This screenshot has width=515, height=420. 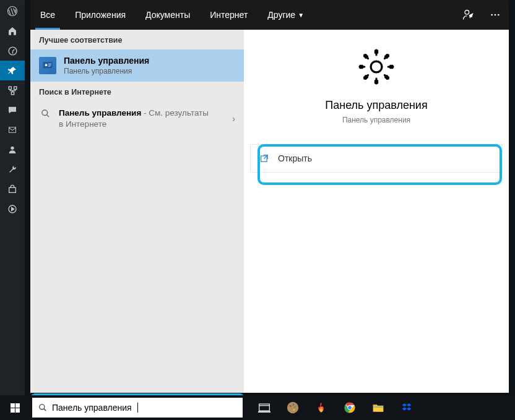 What do you see at coordinates (376, 158) in the screenshot?
I see `open-button: Открыть` at bounding box center [376, 158].